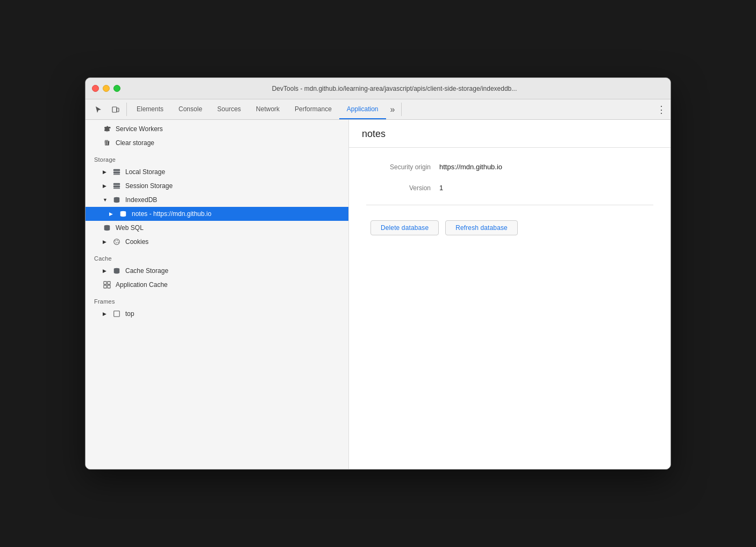 The image size is (756, 547). What do you see at coordinates (313, 110) in the screenshot?
I see `tab-performance: Performance` at bounding box center [313, 110].